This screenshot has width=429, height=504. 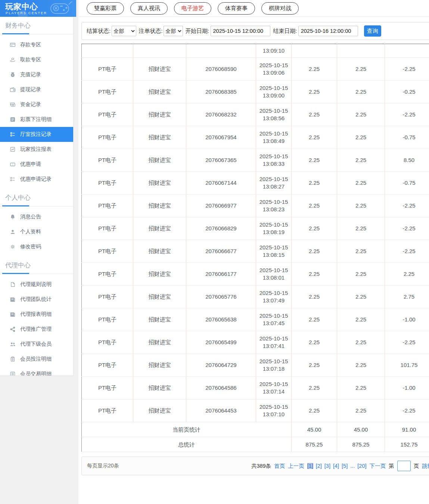 I want to click on pager: 共389条 首页 上一页 [1][2][3][4][5]...[20] 下一页 …, so click(x=340, y=466).